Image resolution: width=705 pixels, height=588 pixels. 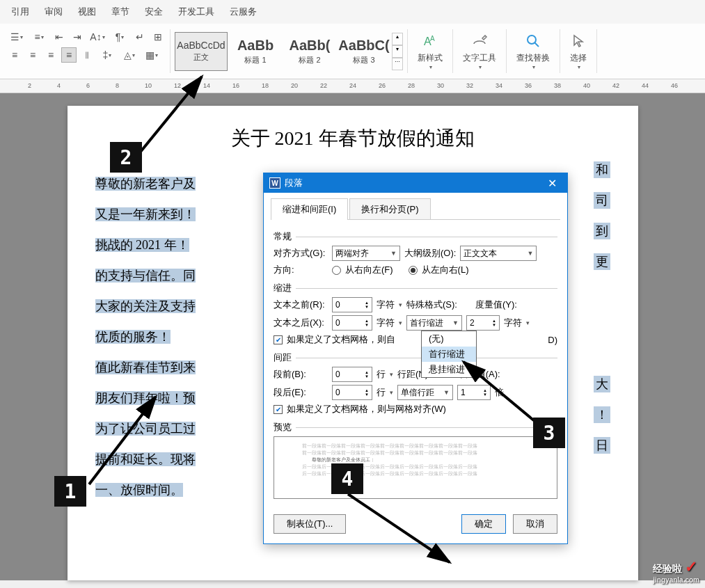 What do you see at coordinates (301, 374) in the screenshot?
I see `before-para-label: 段前(B):` at bounding box center [301, 374].